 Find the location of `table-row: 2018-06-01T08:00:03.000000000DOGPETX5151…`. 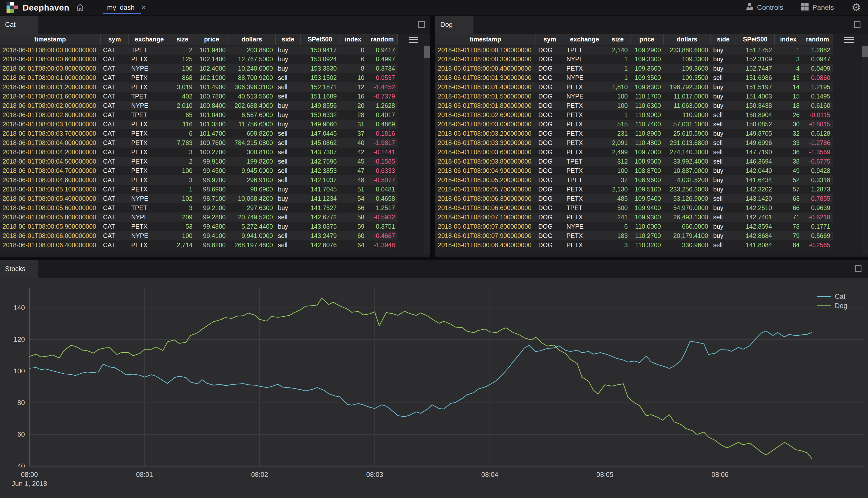

table-row: 2018-06-01T08:00:03.000000000DOGPETX5151… is located at coordinates (634, 124).